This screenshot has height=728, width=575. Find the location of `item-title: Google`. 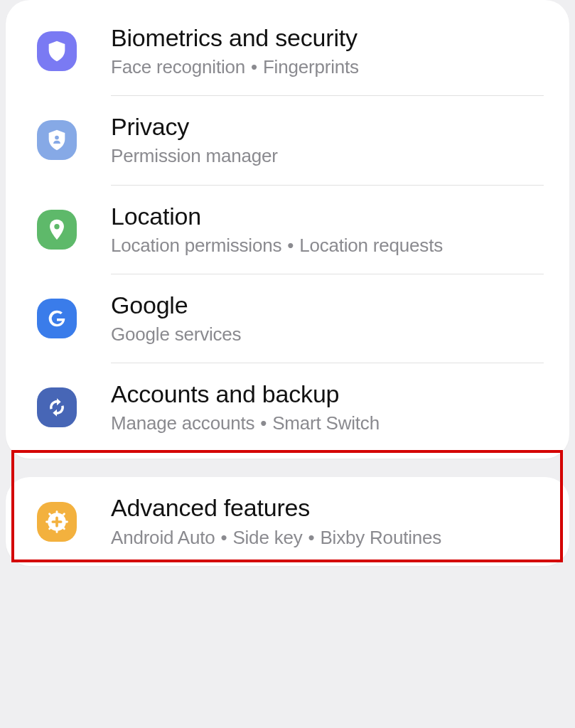

item-title: Google is located at coordinates (176, 306).